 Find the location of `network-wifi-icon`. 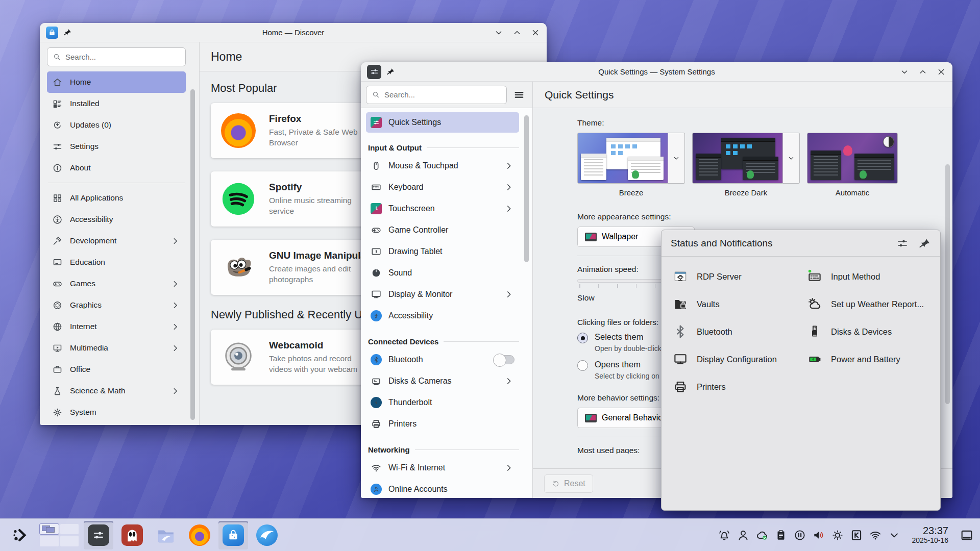

network-wifi-icon is located at coordinates (875, 535).